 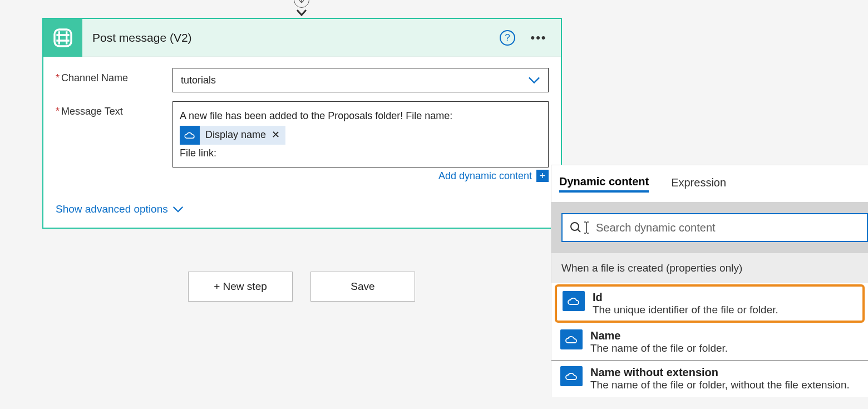 I want to click on advanced-options-row: Show advanced options, so click(x=302, y=210).